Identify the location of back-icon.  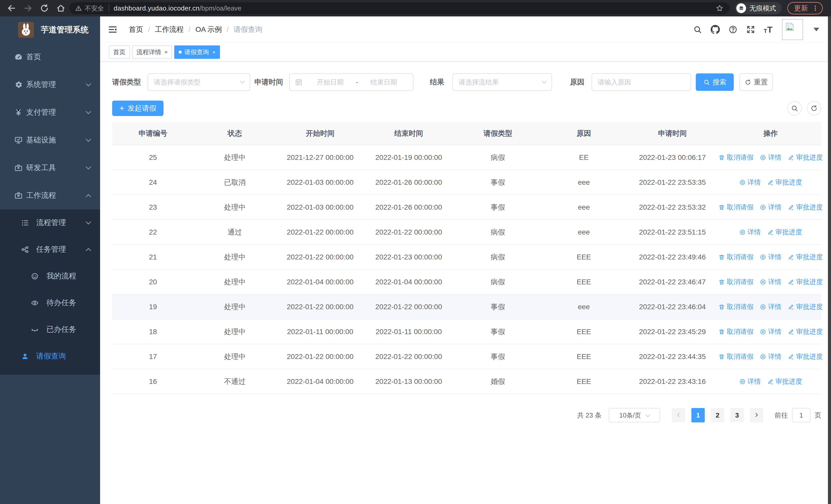
(11, 8).